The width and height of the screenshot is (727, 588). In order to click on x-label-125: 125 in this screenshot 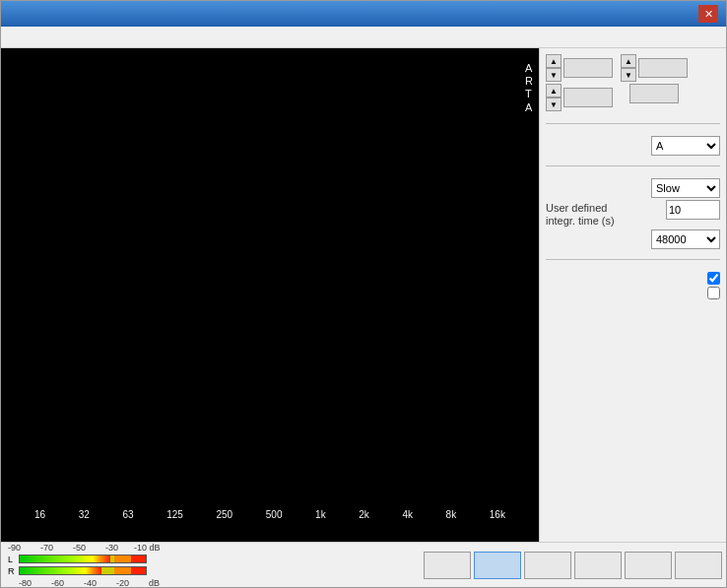, I will do `click(175, 514)`.